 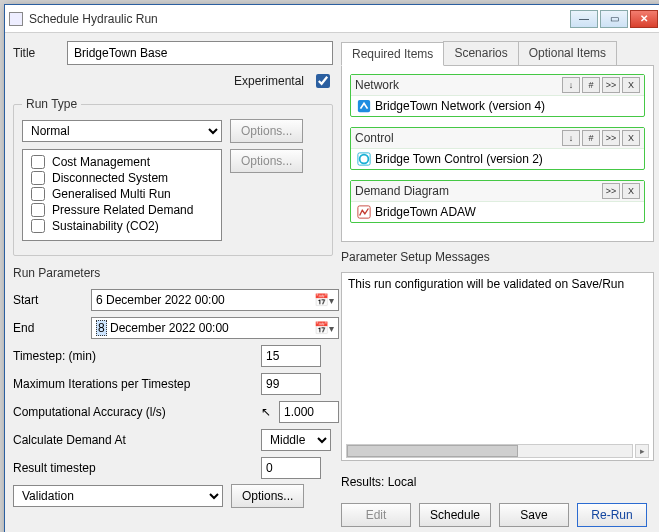 What do you see at coordinates (611, 138) in the screenshot?
I see `control-open-button: >>` at bounding box center [611, 138].